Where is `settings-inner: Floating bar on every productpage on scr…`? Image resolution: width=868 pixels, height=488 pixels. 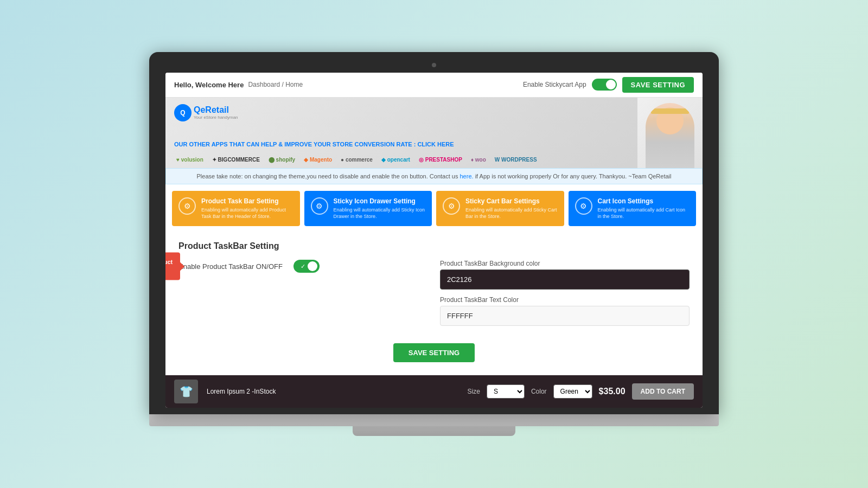 settings-inner: Floating bar on every productpage on scr… is located at coordinates (434, 296).